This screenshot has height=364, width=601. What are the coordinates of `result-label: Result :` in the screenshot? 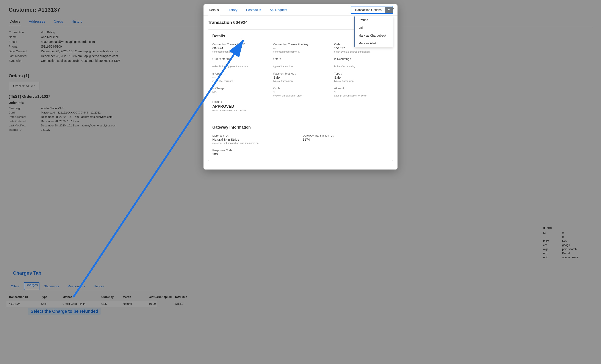 It's located at (300, 102).